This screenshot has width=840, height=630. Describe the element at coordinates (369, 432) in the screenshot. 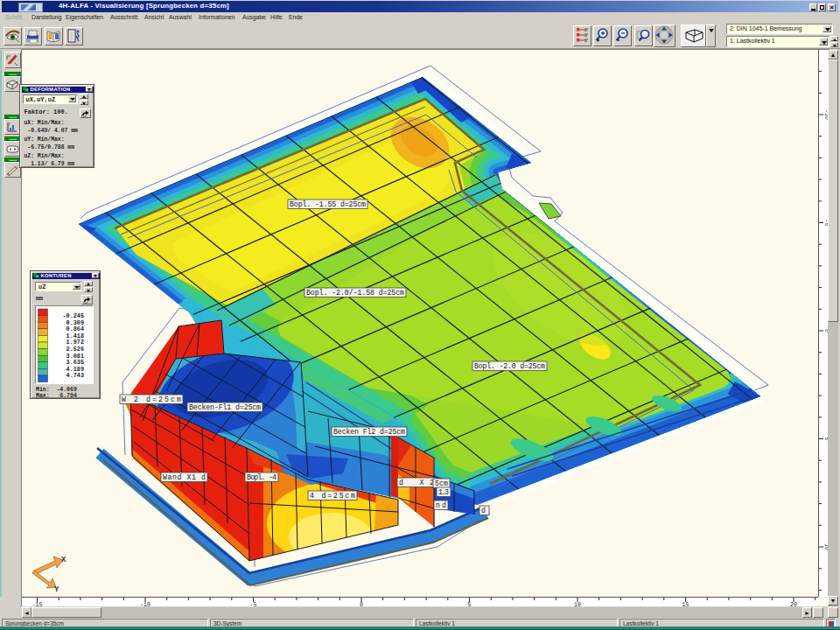

I see `svg-text: Becken Fl2 d=25cm` at that location.